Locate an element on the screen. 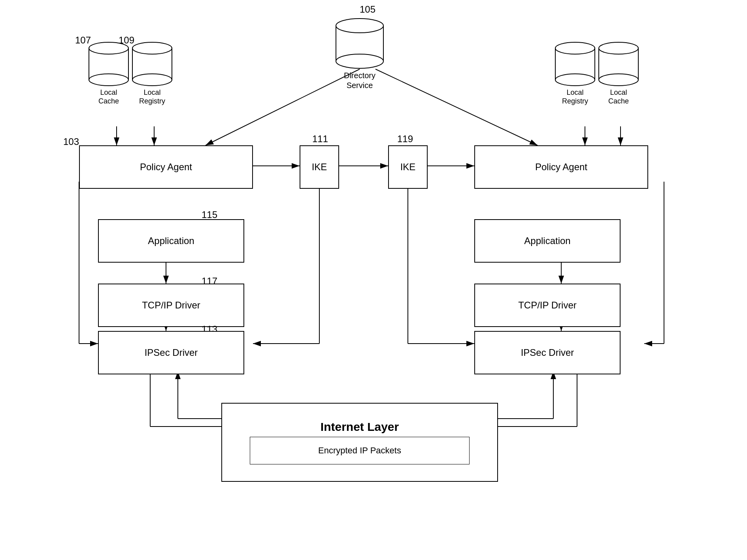 This screenshot has width=747, height=560. local-registry-left: LocalRegistry is located at coordinates (152, 73).